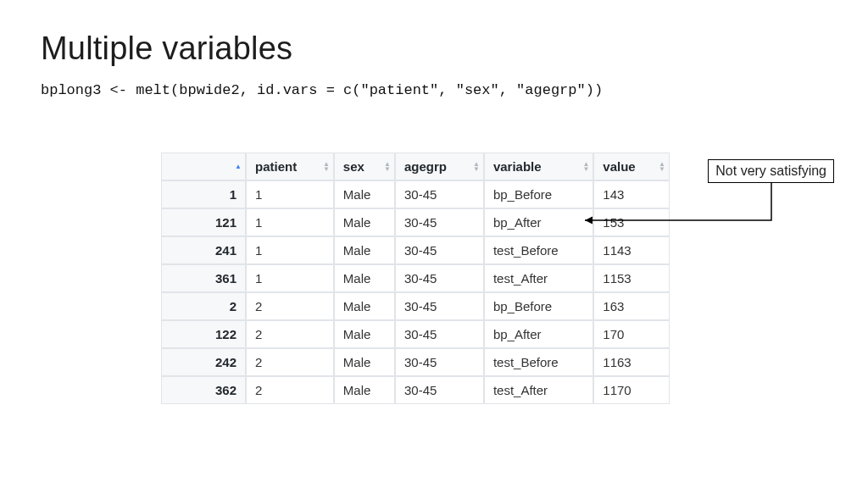 The width and height of the screenshot is (868, 488). What do you see at coordinates (632, 222) in the screenshot?
I see `cell-value: 153` at bounding box center [632, 222].